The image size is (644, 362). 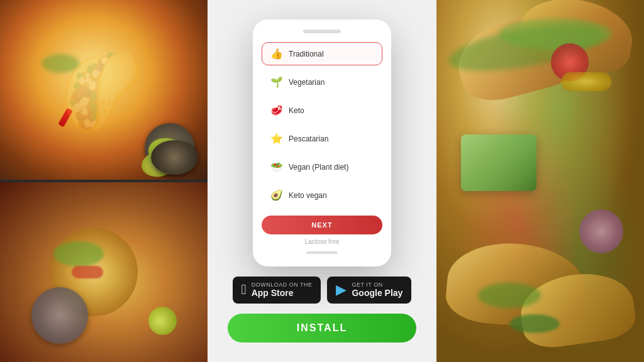 I want to click on phone-home-indicator, so click(x=322, y=253).